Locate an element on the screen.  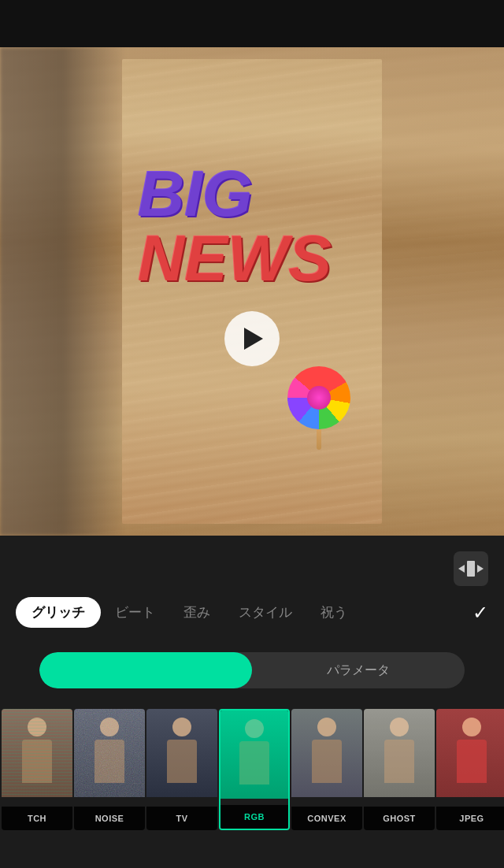
arrow-left-icon is located at coordinates (461, 569).